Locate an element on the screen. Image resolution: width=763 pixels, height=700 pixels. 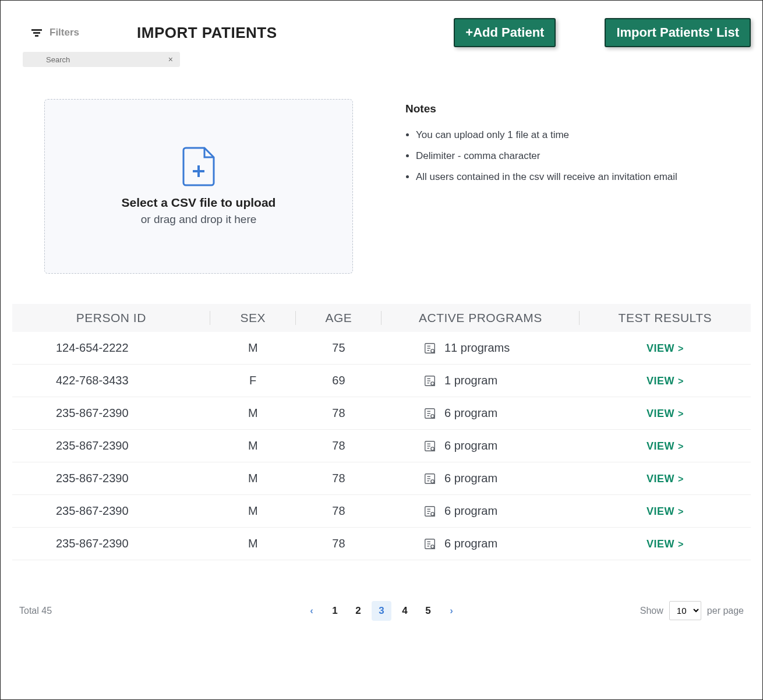
filter-icon is located at coordinates (37, 33).